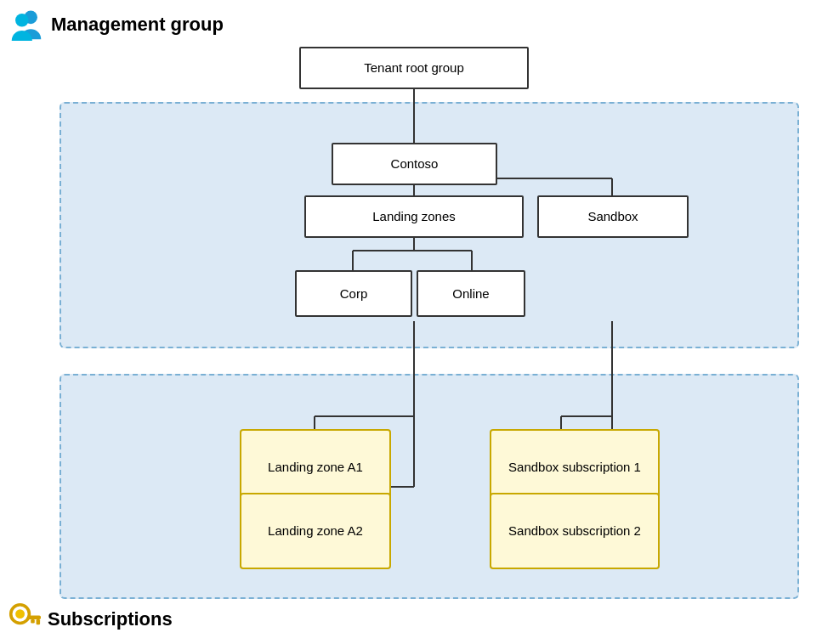 The height and width of the screenshot is (644, 828). What do you see at coordinates (315, 531) in the screenshot?
I see `landing-zone-a2-node: Landing zone A2` at bounding box center [315, 531].